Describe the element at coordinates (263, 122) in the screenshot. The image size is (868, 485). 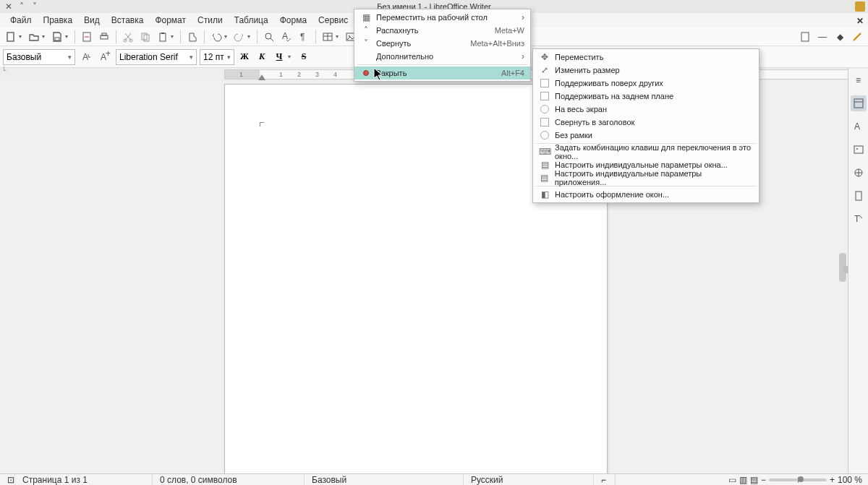
I see `text-cursor` at that location.